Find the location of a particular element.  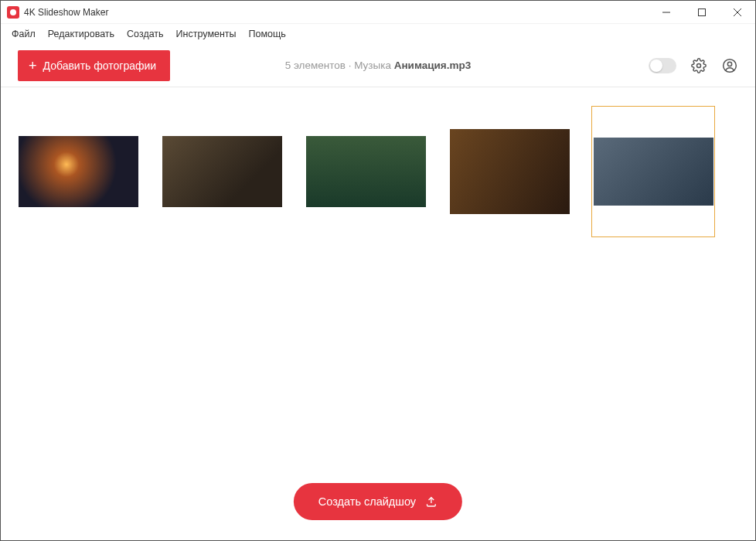

window-controls is located at coordinates (702, 12).